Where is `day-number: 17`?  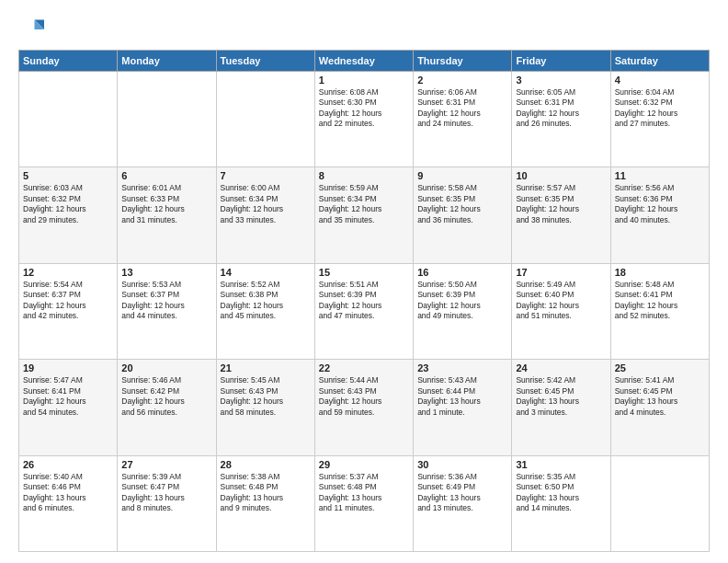
day-number: 17 is located at coordinates (561, 272).